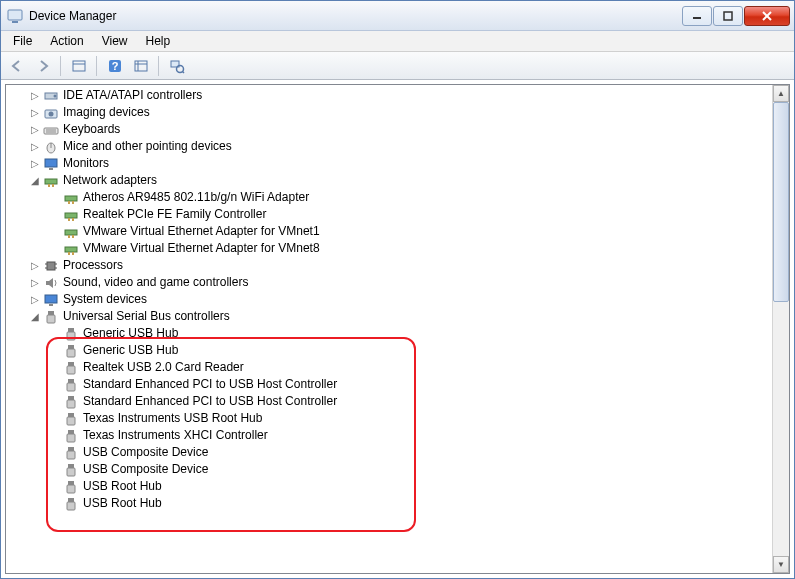  Describe the element at coordinates (158, 41) in the screenshot. I see `menu-help: Help` at that location.